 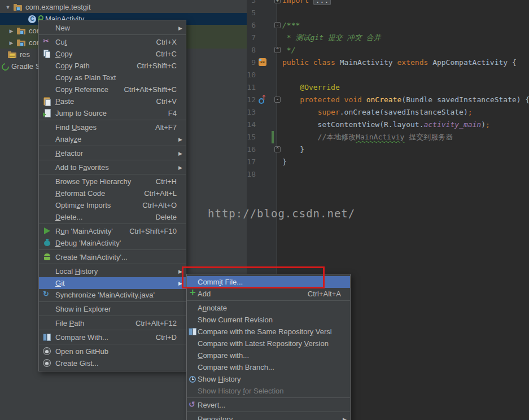 What do you see at coordinates (251, 125) in the screenshot?
I see `line-number: 14` at bounding box center [251, 125].